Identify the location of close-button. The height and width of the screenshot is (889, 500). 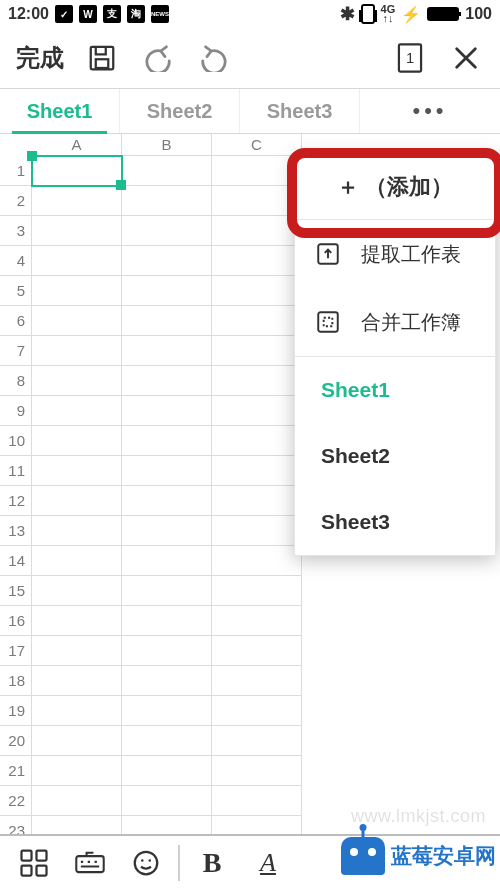
(466, 58).